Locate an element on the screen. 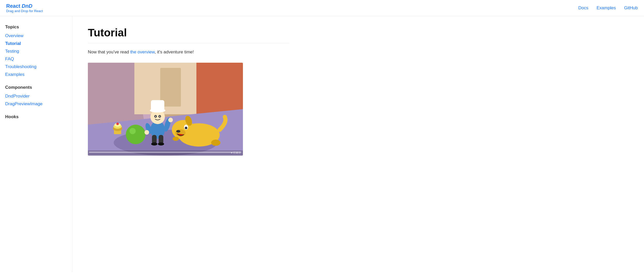 The width and height of the screenshot is (644, 274). page-title: Tutorial is located at coordinates (189, 35).